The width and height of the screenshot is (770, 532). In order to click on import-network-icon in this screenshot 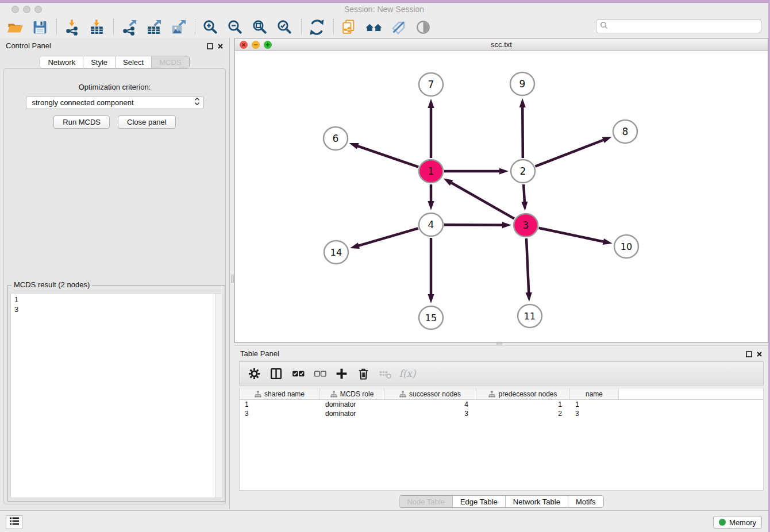, I will do `click(72, 27)`.